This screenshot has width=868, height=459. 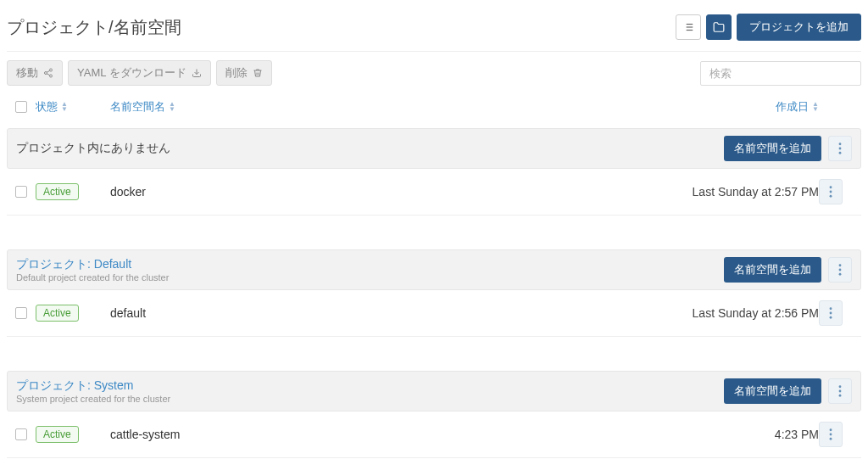 I want to click on namespace-name: default, so click(x=128, y=313).